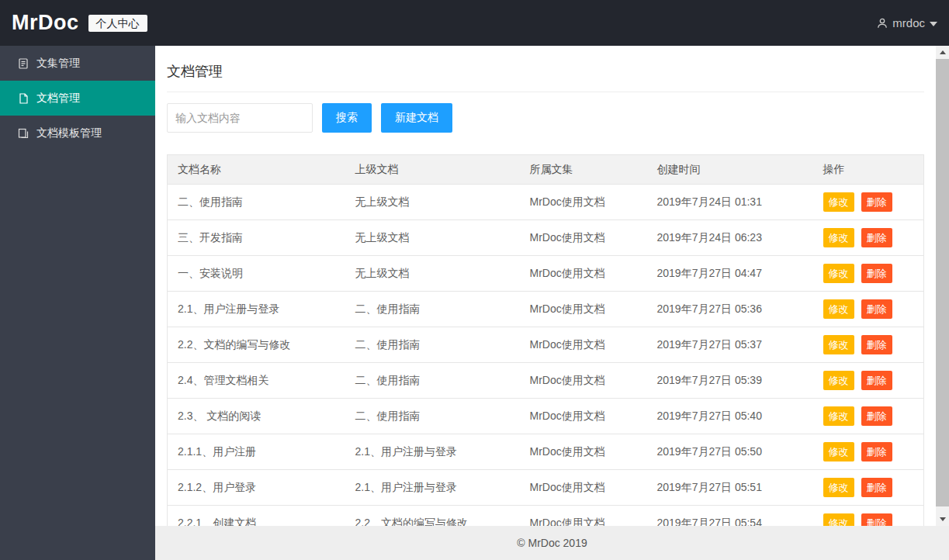  Describe the element at coordinates (256, 170) in the screenshot. I see `col-header-doc-name: 文档名称` at that location.